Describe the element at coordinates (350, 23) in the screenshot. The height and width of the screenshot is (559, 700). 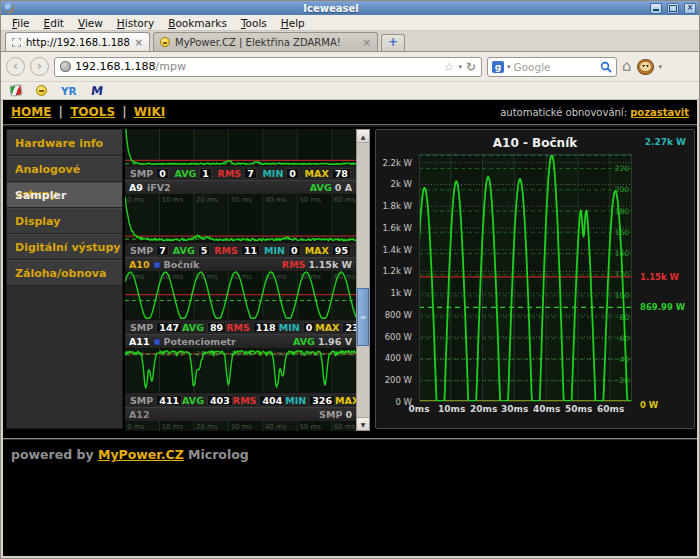
I see `menu-bar: File Edit View History Bookmarks Tools H…` at that location.